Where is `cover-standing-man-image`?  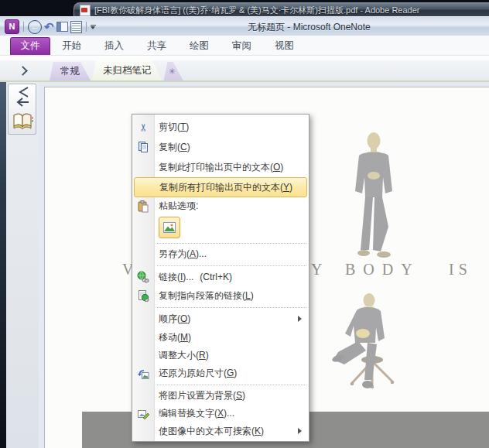
cover-standing-man-image is located at coordinates (374, 197).